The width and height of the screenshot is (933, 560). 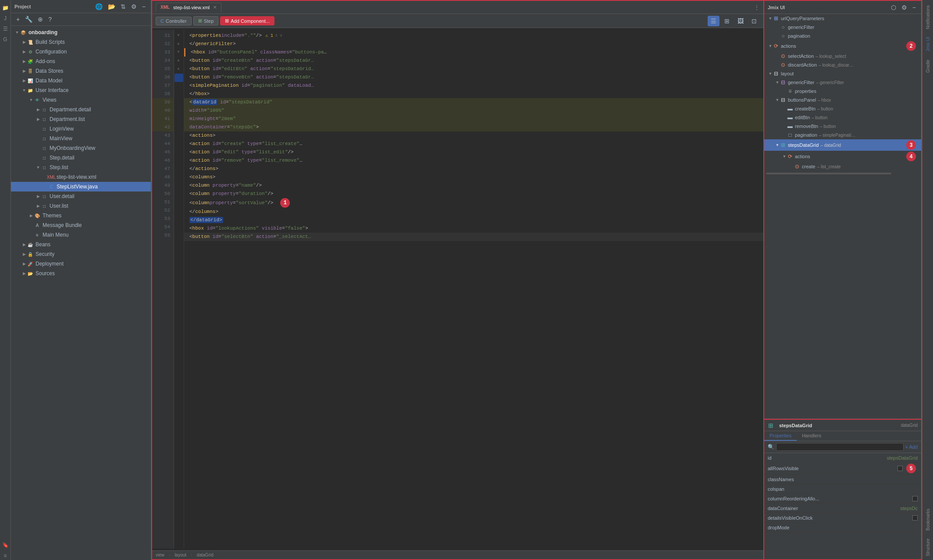 I want to click on code-line-52: </columns>, so click(x=474, y=212).